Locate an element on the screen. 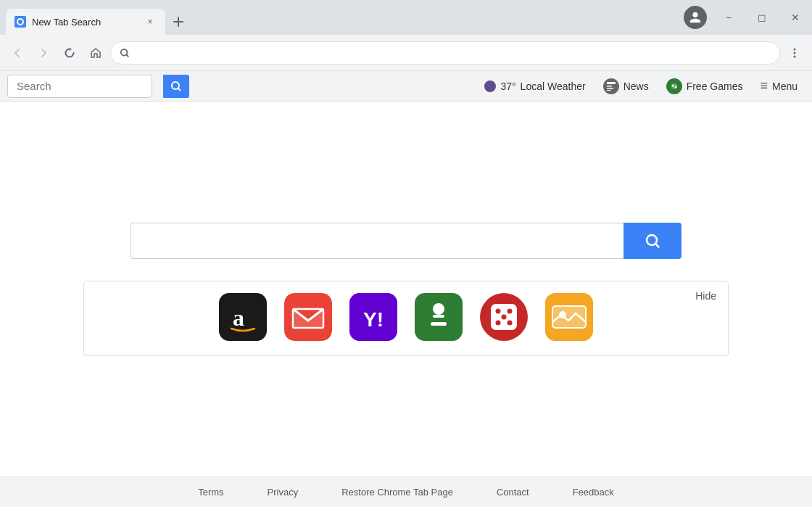 The width and height of the screenshot is (812, 507). menu-icon: ≡ is located at coordinates (764, 86).